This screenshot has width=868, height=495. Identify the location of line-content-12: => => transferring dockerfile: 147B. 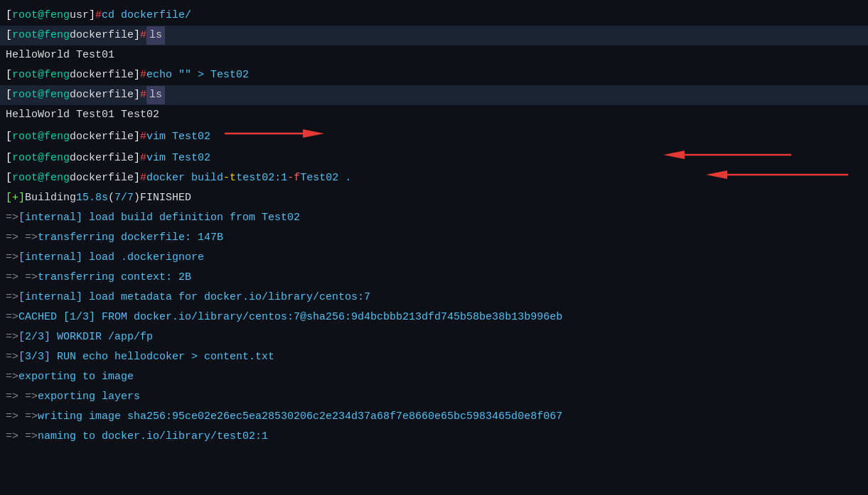
(434, 237).